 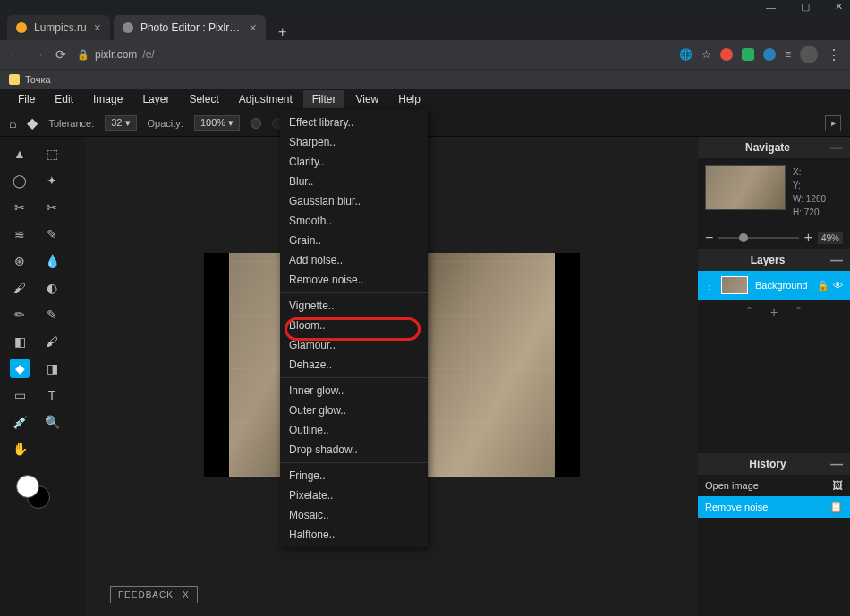 I want to click on feedback-button: FEEDBACK X, so click(x=154, y=595).